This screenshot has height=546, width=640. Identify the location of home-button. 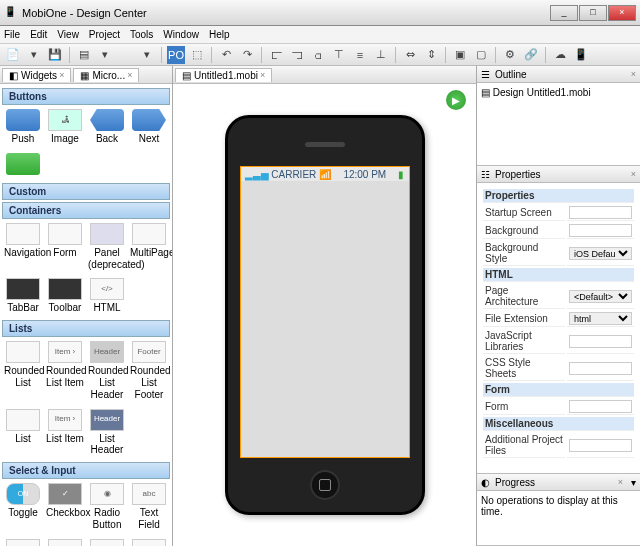
(325, 485).